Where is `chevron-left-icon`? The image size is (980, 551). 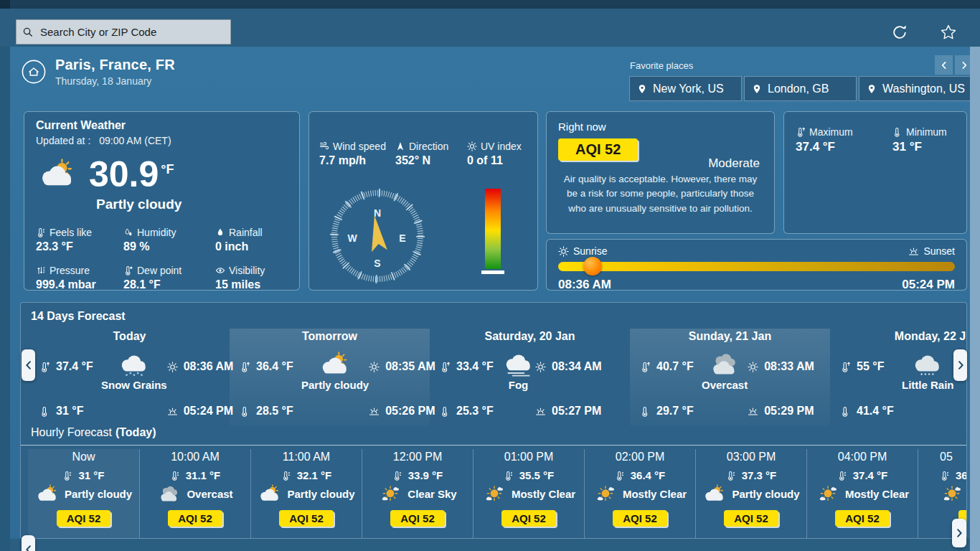
chevron-left-icon is located at coordinates (944, 65).